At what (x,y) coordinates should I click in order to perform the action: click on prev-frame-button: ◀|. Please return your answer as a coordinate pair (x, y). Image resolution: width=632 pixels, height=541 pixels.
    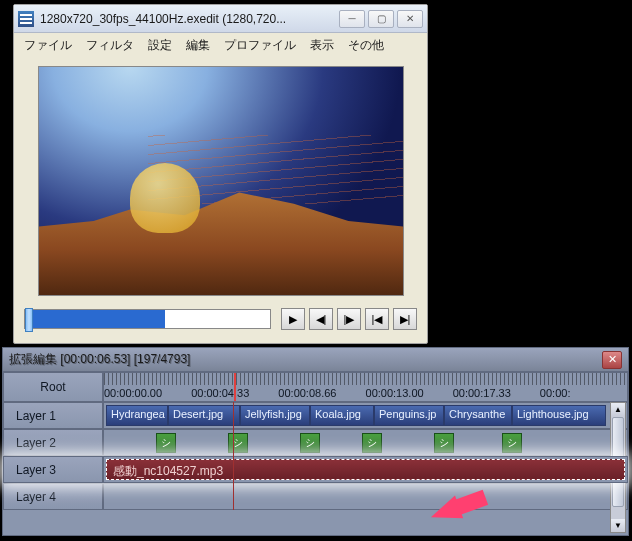
    Looking at the image, I should click on (321, 319).